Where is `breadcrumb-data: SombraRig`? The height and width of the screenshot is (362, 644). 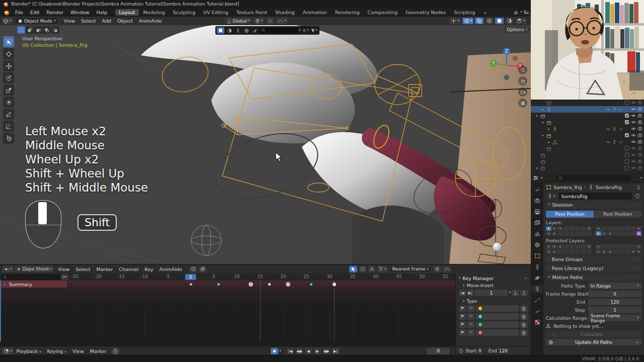
breadcrumb-data: SombraRig is located at coordinates (609, 187).